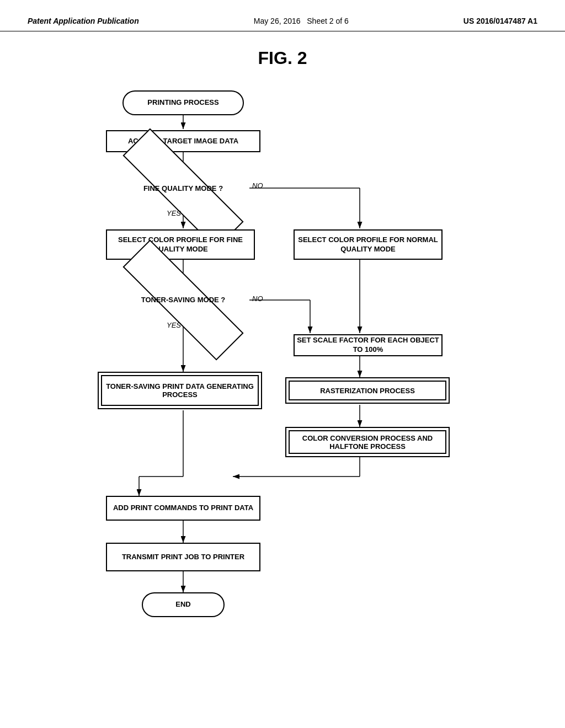 Image resolution: width=565 pixels, height=728 pixels. What do you see at coordinates (367, 390) in the screenshot?
I see `rasterization-box: RASTERIZATION PROCESS` at bounding box center [367, 390].